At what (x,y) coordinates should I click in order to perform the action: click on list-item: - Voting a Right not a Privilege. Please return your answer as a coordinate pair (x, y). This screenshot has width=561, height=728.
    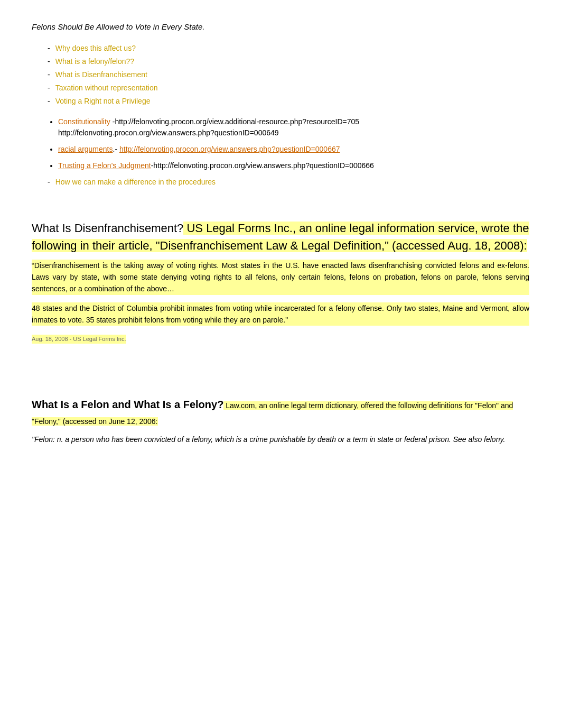
    Looking at the image, I should click on (288, 102).